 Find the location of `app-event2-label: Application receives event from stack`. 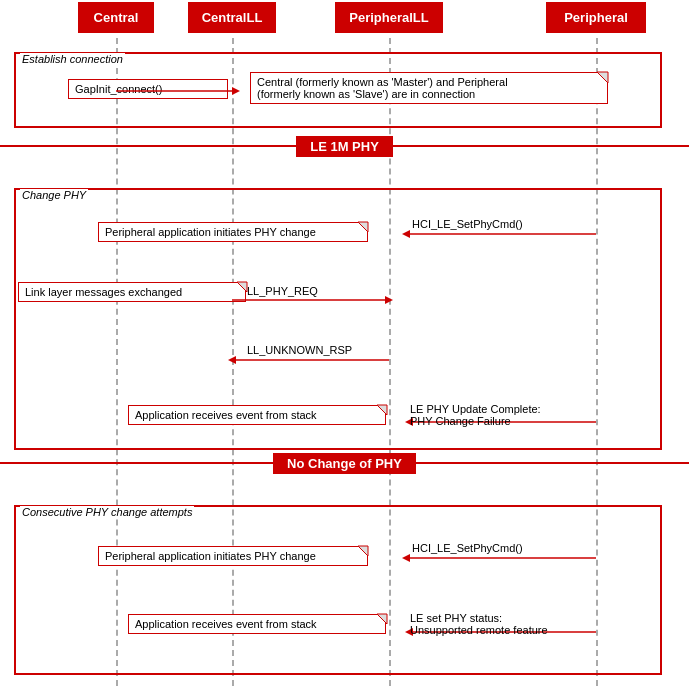

app-event2-label: Application receives event from stack is located at coordinates (226, 624).